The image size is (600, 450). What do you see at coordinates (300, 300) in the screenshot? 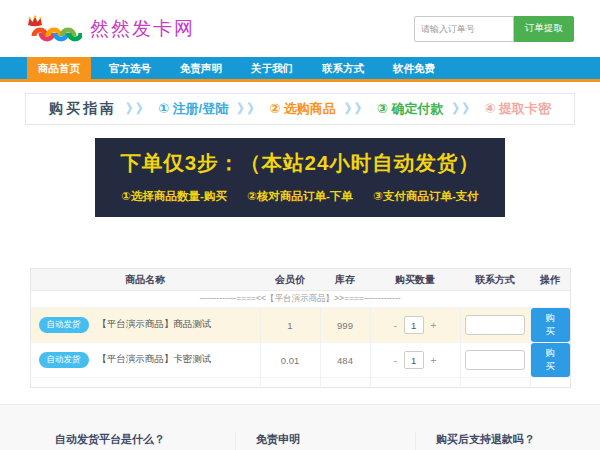
I see `category-row: -------------====<<【平台演示商品】>>====-------…` at bounding box center [300, 300].